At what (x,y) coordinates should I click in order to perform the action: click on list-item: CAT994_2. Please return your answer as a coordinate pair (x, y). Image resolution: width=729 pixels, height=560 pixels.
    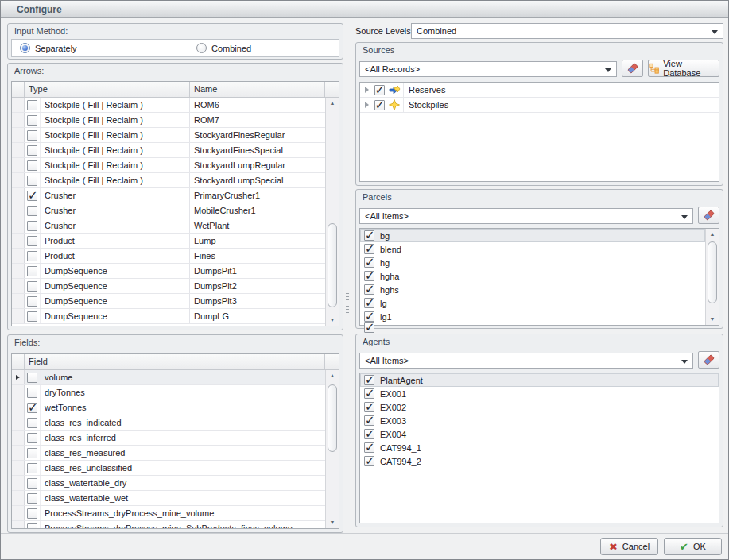
    Looking at the image, I should click on (539, 461).